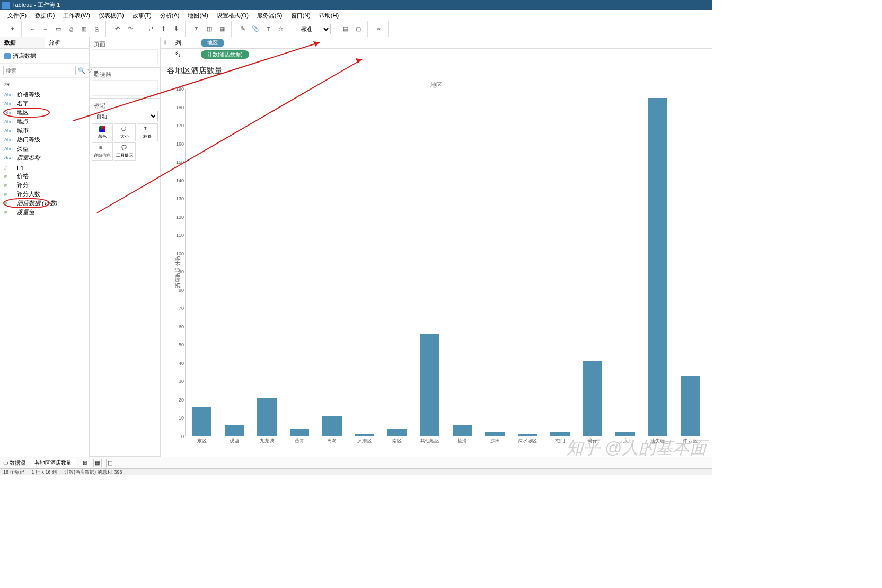 The width and height of the screenshot is (882, 588). Describe the element at coordinates (125, 152) in the screenshot. I see `mark-tooltip: 💬工具提示` at that location.